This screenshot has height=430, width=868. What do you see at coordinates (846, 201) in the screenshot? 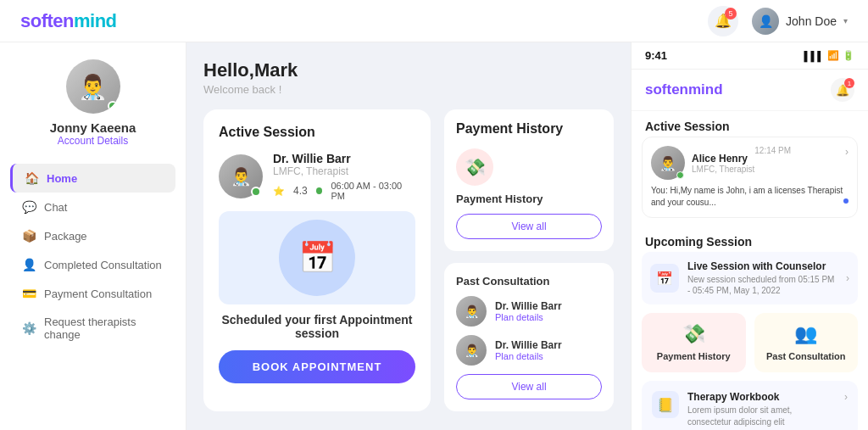
I see `unread-indicator` at bounding box center [846, 201].